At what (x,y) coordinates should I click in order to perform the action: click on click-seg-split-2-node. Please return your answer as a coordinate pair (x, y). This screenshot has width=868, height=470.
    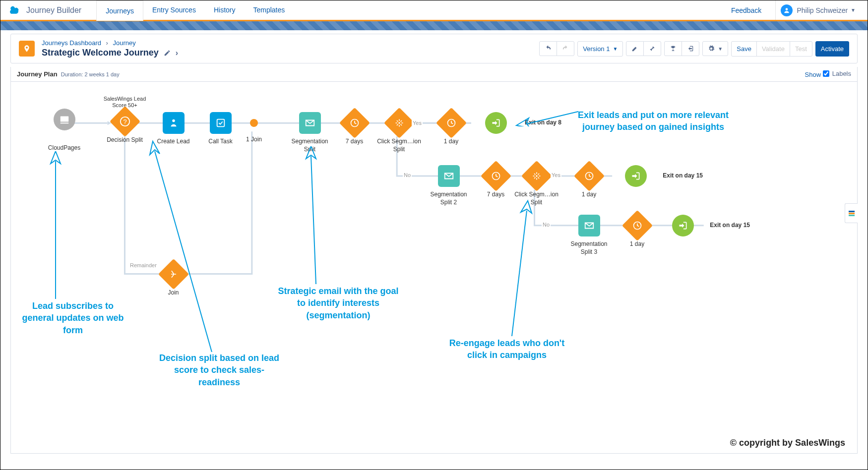
    Looking at the image, I should click on (536, 176).